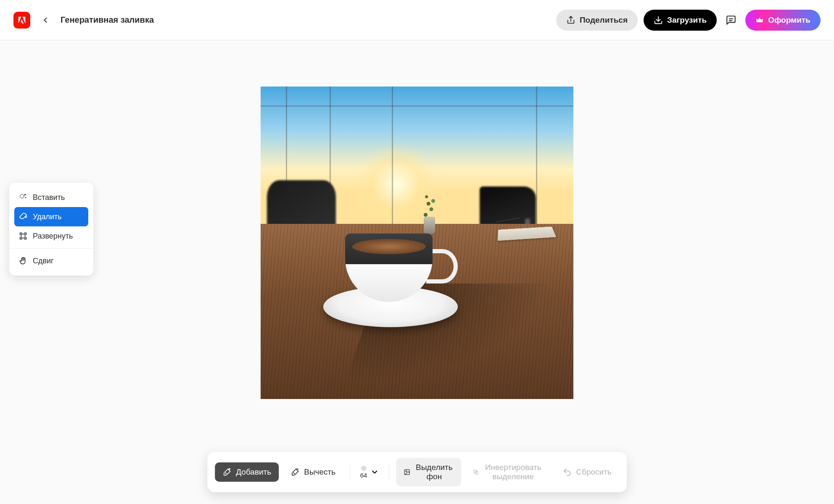 This screenshot has height=504, width=834. Describe the element at coordinates (253, 472) in the screenshot. I see `brush-add-label: Добавить` at that location.